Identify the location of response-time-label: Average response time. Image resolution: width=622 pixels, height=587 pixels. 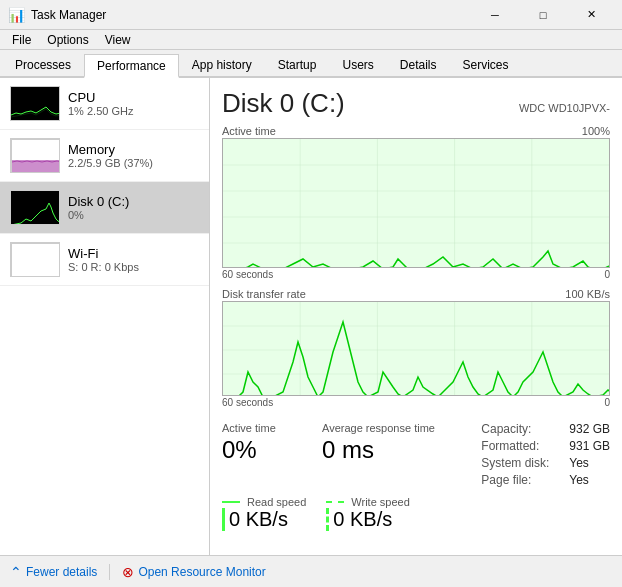
(378, 428).